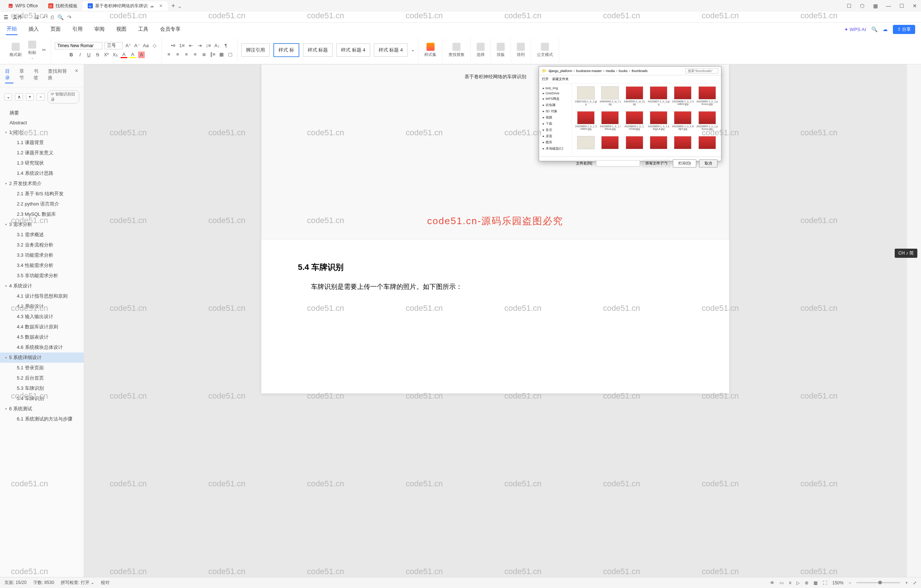  Describe the element at coordinates (24, 76) in the screenshot. I see `sidebar-tab-chapter: 章节` at that location.